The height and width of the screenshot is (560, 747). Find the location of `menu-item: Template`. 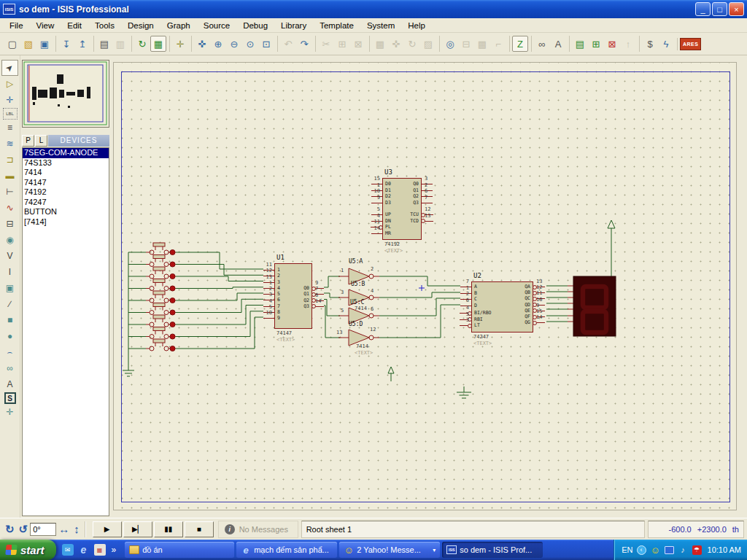

menu-item: Template is located at coordinates (337, 26).